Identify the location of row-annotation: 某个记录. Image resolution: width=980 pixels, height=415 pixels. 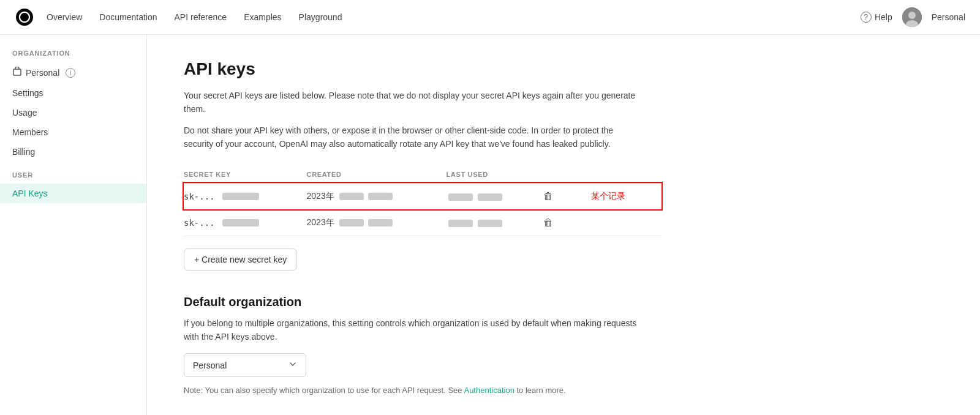
(608, 196).